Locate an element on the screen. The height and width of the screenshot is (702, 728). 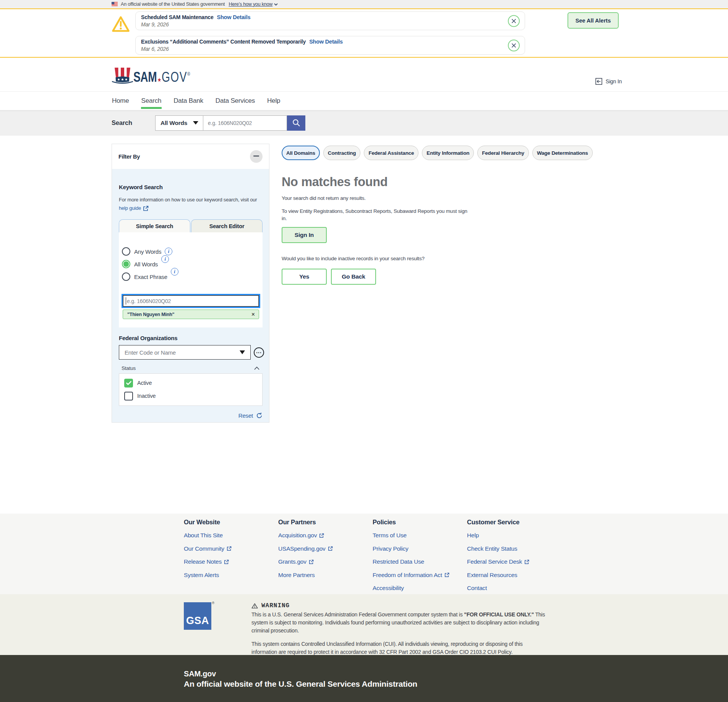
sign-in-info-text: To view Entity Registrations, Subcontrac… is located at coordinates (377, 215).